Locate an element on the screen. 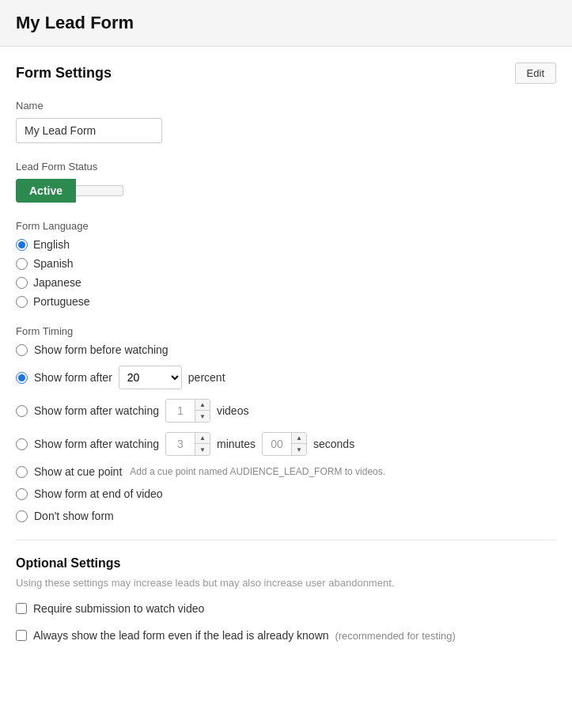 The width and height of the screenshot is (572, 728). language-group: Form Language English Spanish Japanese P… is located at coordinates (286, 264).